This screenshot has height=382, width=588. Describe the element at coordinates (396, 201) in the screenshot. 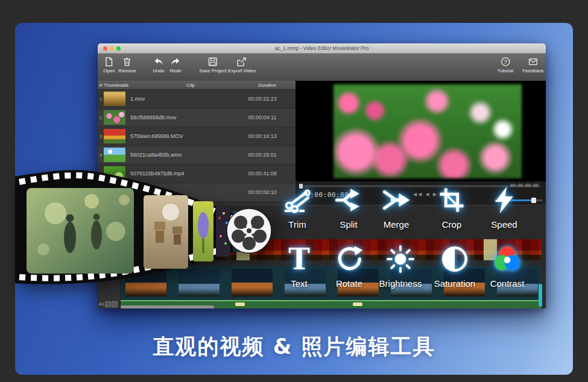

I see `merge-icon` at that location.